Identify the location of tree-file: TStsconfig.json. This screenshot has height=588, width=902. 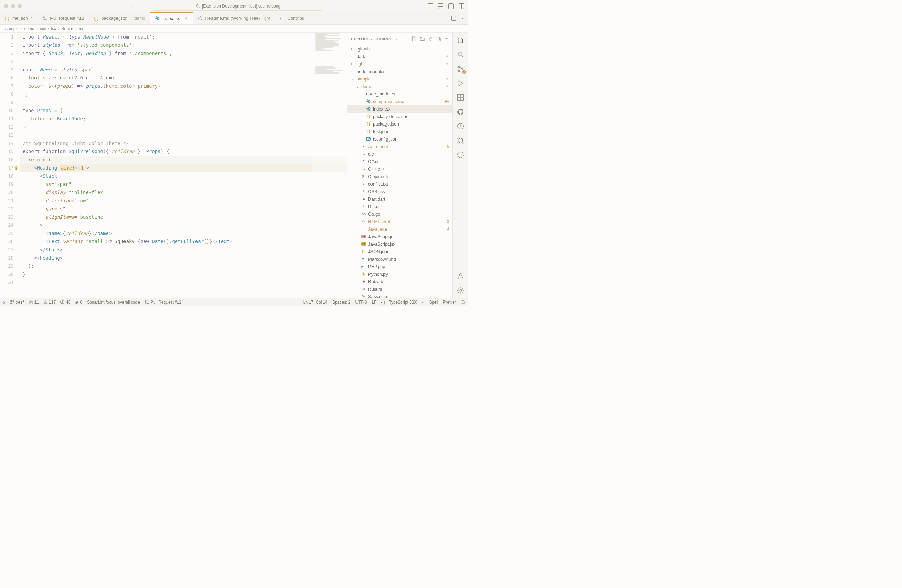
(399, 139).